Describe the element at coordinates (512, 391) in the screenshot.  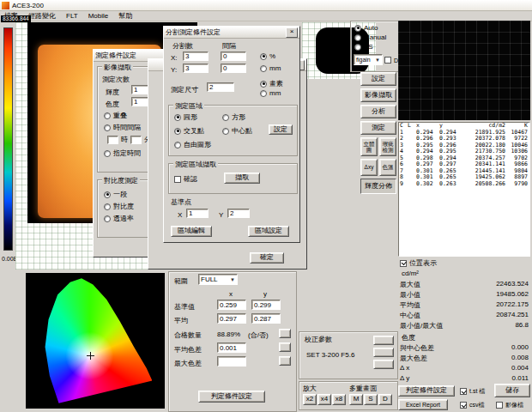
I see `save-button: 儲存` at that location.